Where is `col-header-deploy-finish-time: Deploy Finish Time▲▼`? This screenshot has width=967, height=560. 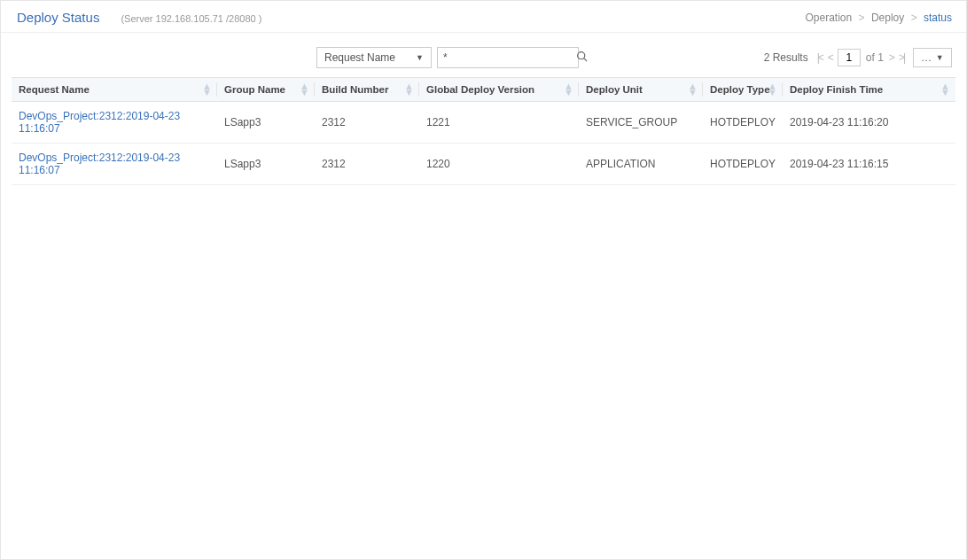 col-header-deploy-finish-time: Deploy Finish Time▲▼ is located at coordinates (869, 90).